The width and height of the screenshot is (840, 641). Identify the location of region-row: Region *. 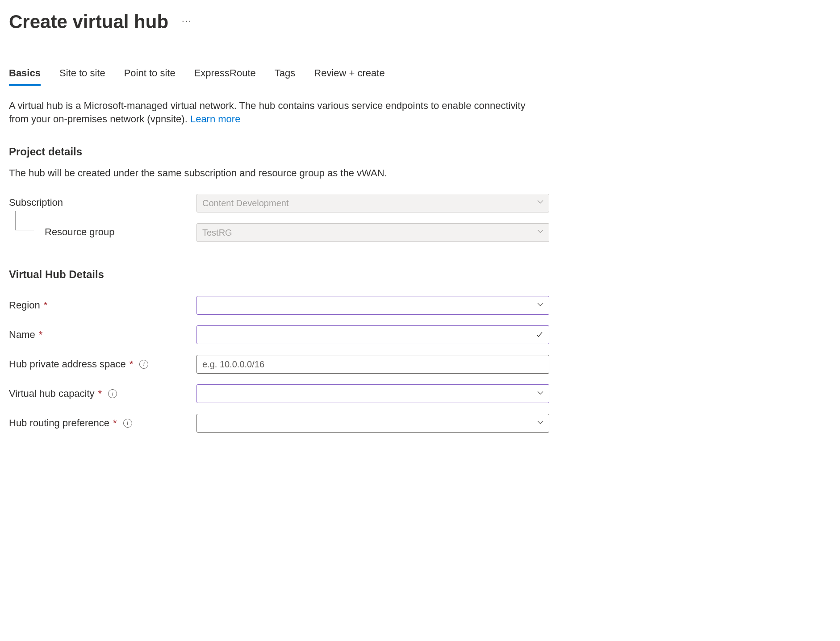
(420, 305).